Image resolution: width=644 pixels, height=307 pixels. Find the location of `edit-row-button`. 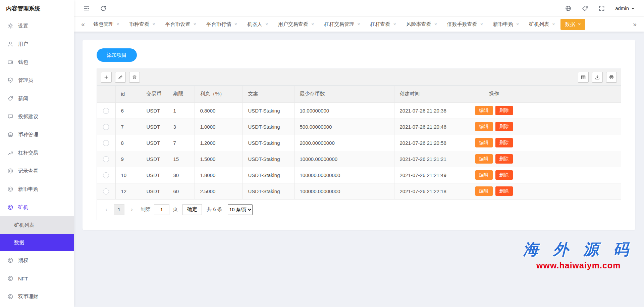

edit-row-button is located at coordinates (120, 77).